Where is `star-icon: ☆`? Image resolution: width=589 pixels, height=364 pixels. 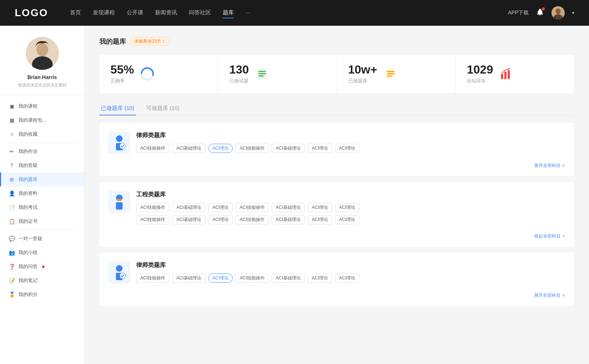 star-icon: ☆ is located at coordinates (12, 134).